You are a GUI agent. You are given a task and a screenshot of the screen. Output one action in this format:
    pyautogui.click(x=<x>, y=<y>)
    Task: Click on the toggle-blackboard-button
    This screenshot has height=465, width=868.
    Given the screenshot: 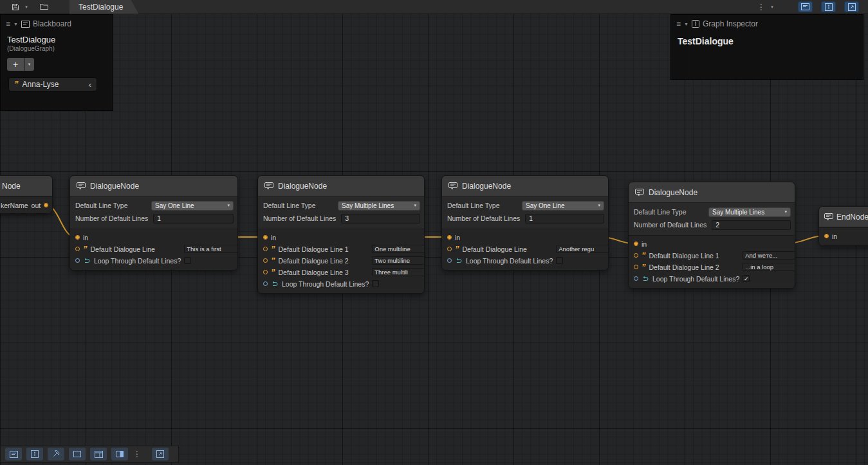 What is the action you would take?
    pyautogui.click(x=806, y=6)
    